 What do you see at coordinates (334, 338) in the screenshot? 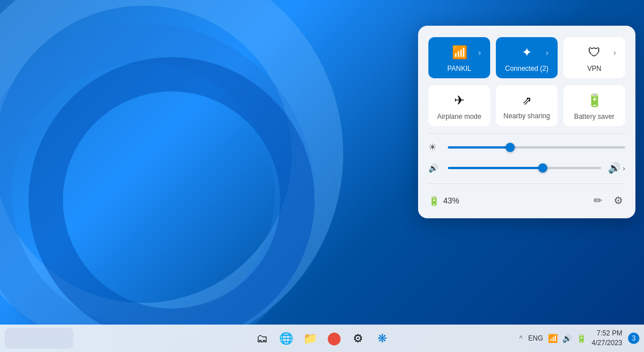
I see `app4-icon: ⬤` at bounding box center [334, 338].